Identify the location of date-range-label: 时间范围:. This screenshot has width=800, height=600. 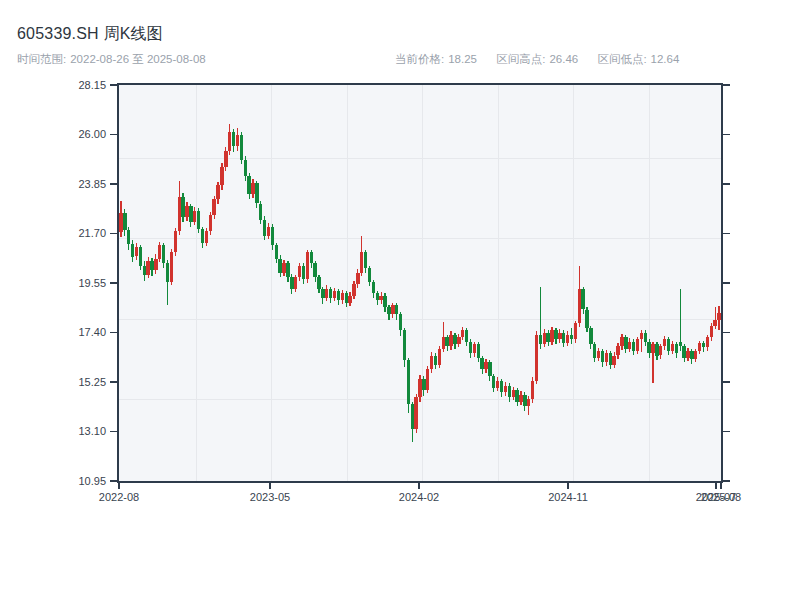
(42, 59).